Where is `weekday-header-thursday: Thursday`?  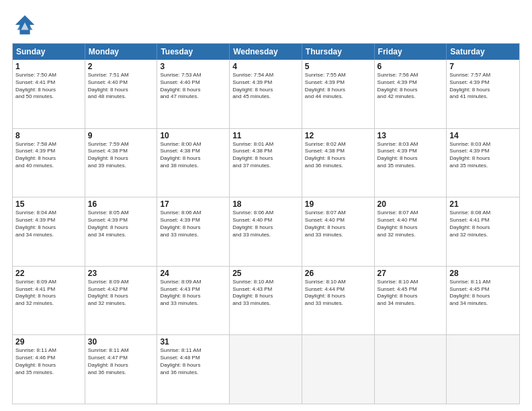
weekday-header-thursday: Thursday is located at coordinates (339, 52).